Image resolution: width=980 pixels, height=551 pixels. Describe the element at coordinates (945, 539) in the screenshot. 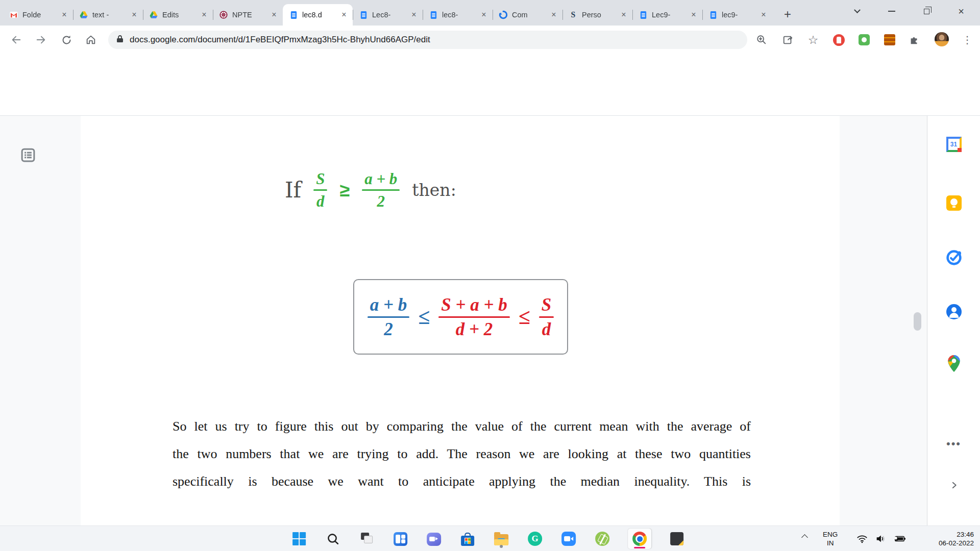

I see `taskbar-clock: 23:46 06-02-2022` at that location.